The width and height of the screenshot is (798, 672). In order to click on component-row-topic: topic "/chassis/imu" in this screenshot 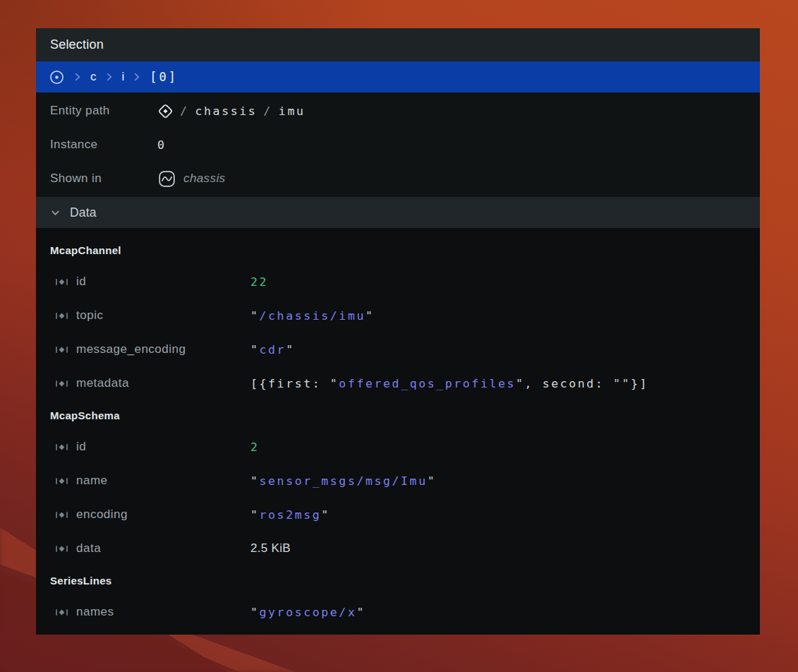, I will do `click(398, 316)`.